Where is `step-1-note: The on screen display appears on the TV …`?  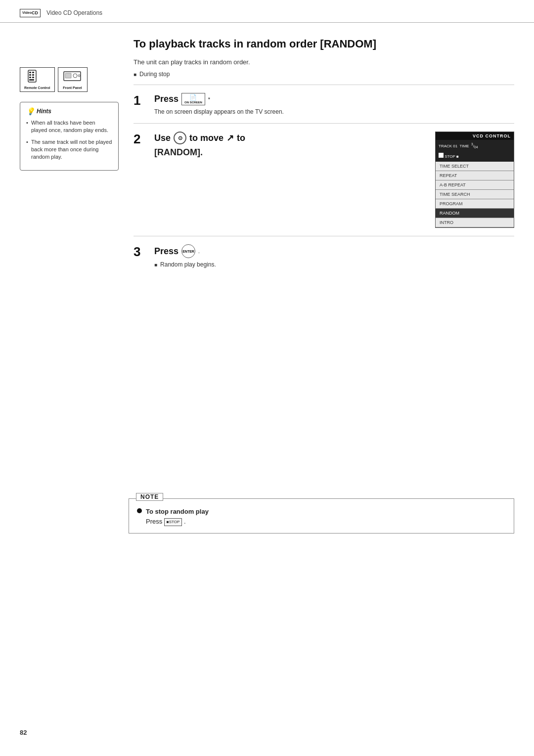
step-1-note: The on screen display appears on the TV … is located at coordinates (334, 112).